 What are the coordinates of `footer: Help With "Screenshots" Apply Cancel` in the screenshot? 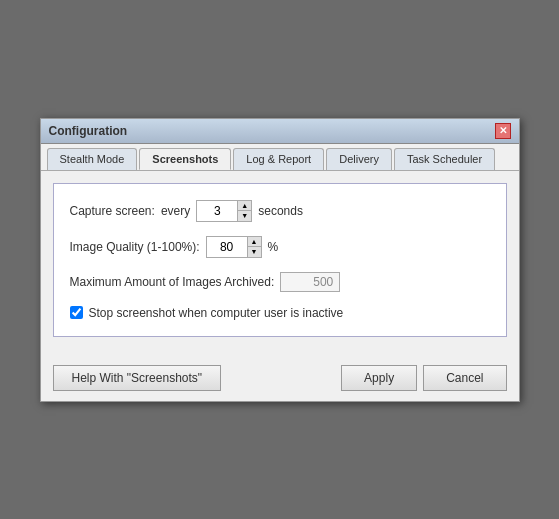 It's located at (280, 380).